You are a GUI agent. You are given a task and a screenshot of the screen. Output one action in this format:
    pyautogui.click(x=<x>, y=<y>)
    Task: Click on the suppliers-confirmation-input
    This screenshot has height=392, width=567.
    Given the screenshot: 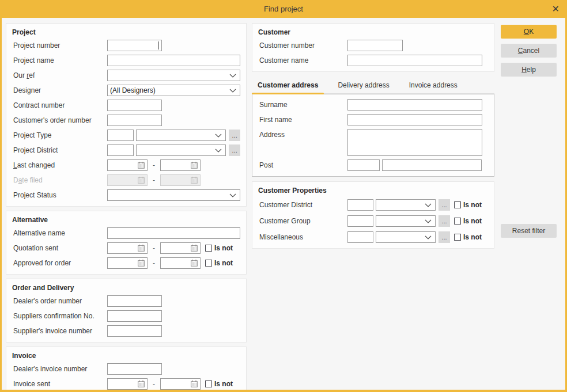 What is the action you would take?
    pyautogui.click(x=135, y=316)
    